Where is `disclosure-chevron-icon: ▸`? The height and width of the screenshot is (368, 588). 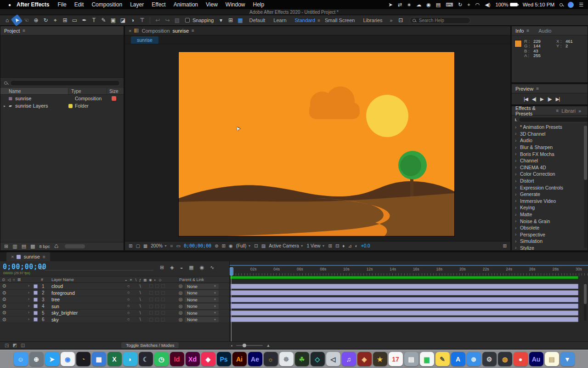 disclosure-chevron-icon: ▸ is located at coordinates (5, 106).